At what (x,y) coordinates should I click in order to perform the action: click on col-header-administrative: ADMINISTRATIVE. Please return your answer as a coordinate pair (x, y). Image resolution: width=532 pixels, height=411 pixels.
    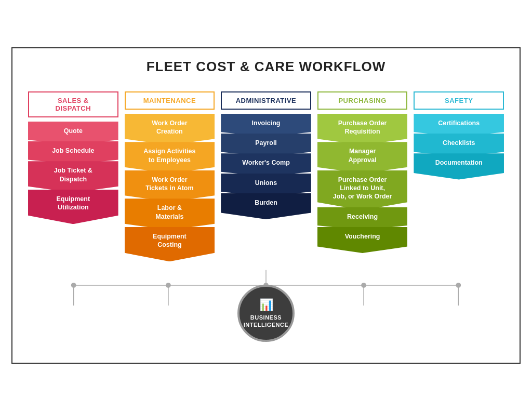
    Looking at the image, I should click on (266, 101).